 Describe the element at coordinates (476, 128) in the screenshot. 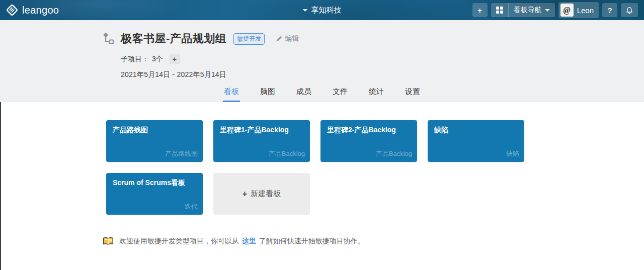

I see `board-title: 缺陷` at that location.